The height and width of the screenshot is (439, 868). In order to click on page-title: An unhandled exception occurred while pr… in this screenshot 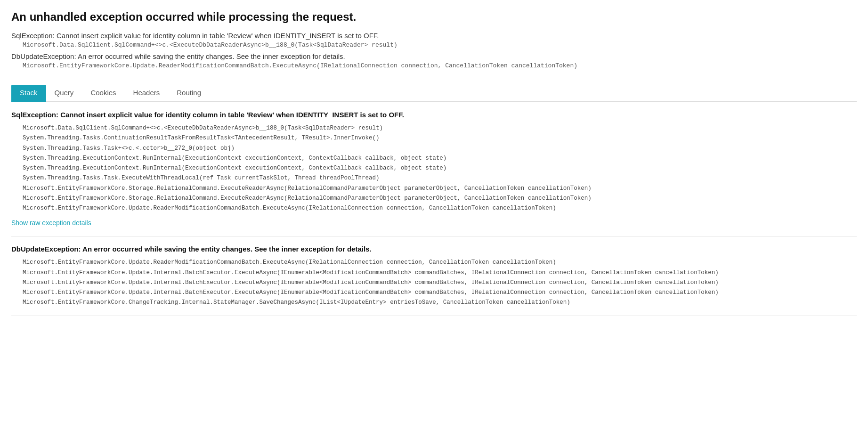, I will do `click(434, 17)`.